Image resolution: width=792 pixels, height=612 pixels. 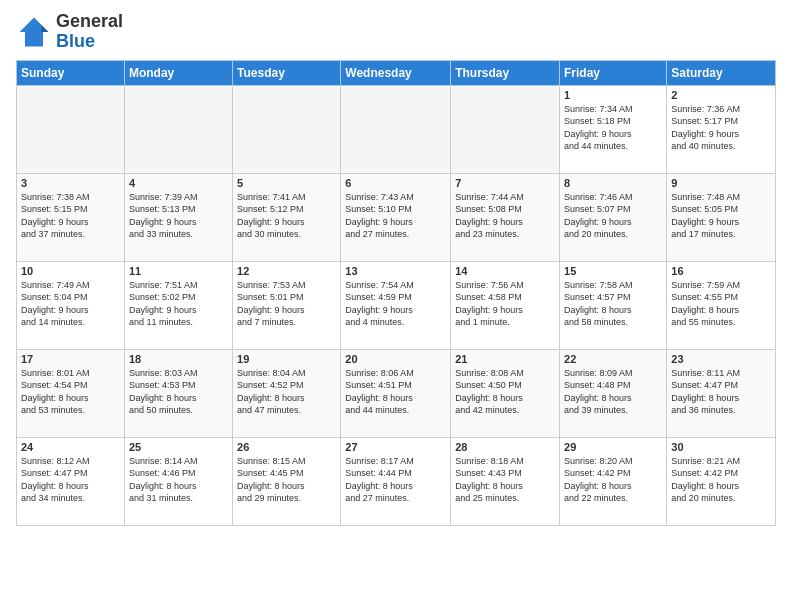 I want to click on day-info: Sunrise: 7:38 AM Sunset: 5:15 PM Dayligh…, so click(x=70, y=216).